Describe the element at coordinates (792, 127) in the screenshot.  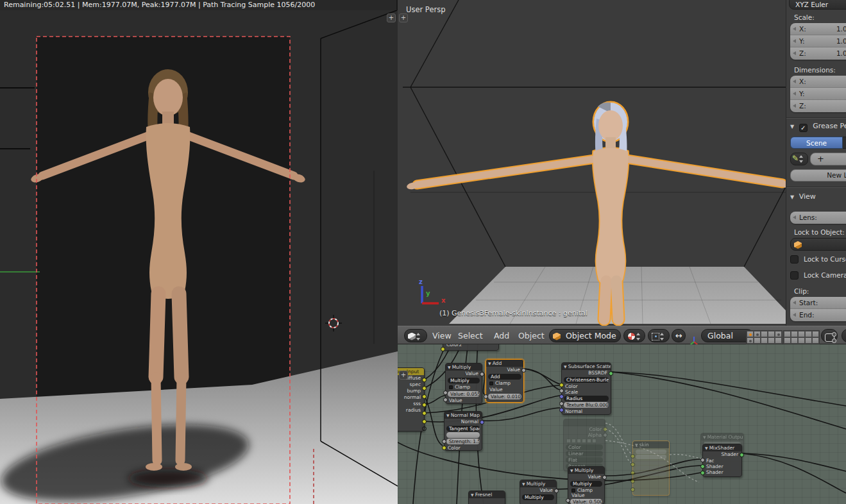
I see `collapse-icon: ▼` at that location.